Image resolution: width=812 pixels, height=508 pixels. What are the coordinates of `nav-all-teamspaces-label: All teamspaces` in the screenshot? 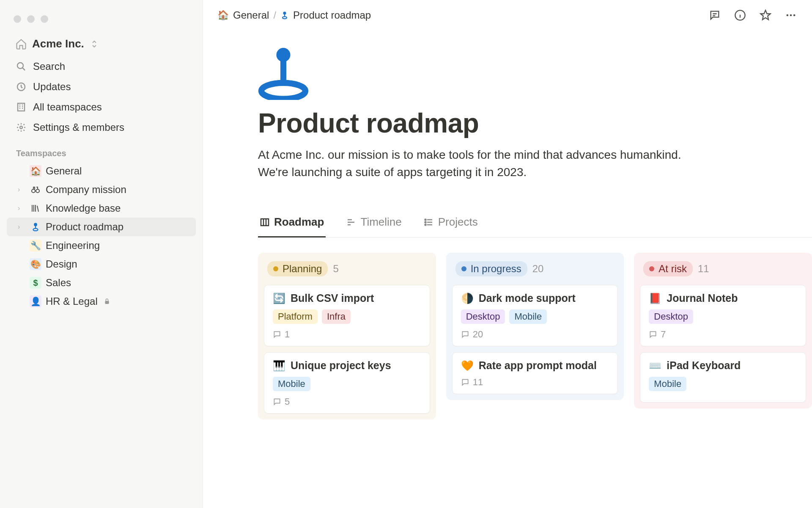 It's located at (68, 107).